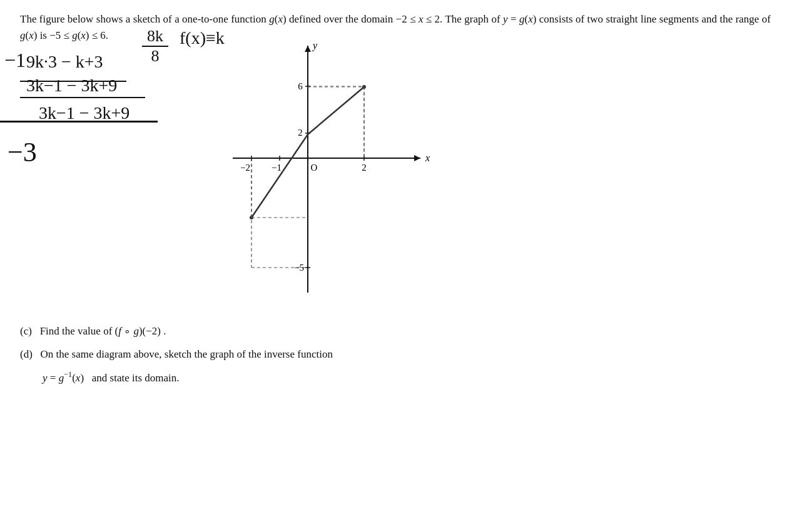 Image resolution: width=797 pixels, height=532 pixels. What do you see at coordinates (327, 171) in the screenshot?
I see `graph-container: −2 −1 O 2 x 6 2 −5 y` at bounding box center [327, 171].